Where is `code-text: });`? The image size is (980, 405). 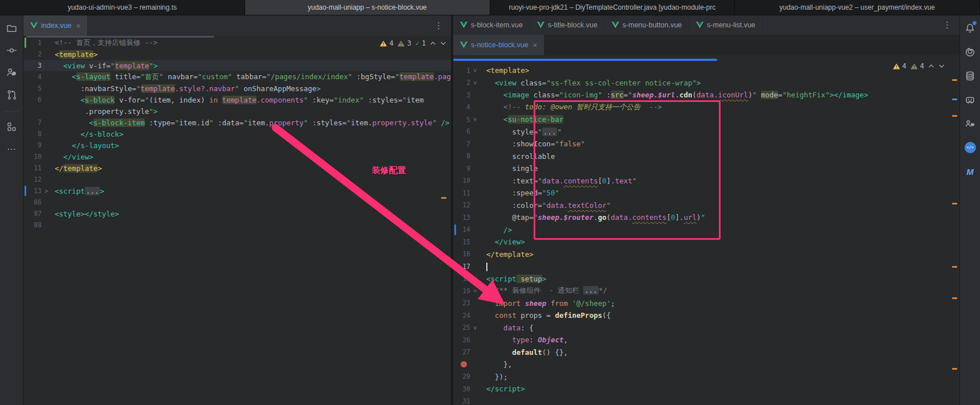 code-text: }); is located at coordinates (497, 377).